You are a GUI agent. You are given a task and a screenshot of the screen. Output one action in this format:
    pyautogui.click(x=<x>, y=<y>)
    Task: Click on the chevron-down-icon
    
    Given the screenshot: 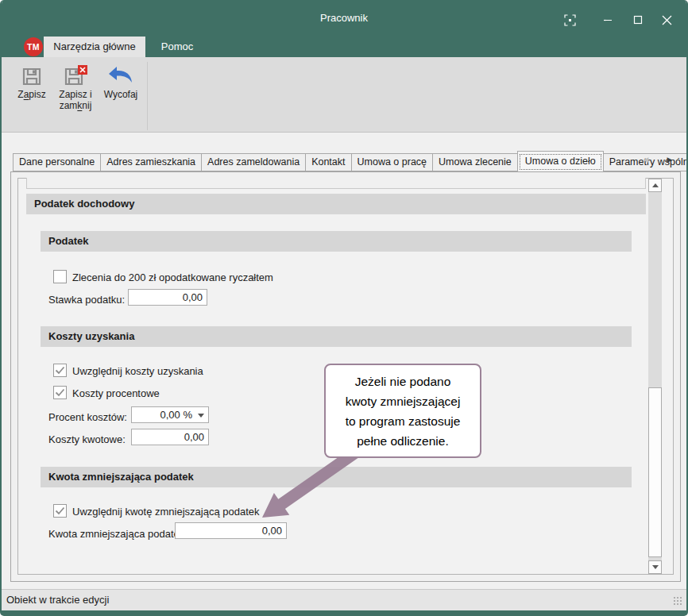 What is the action you would take?
    pyautogui.click(x=201, y=416)
    